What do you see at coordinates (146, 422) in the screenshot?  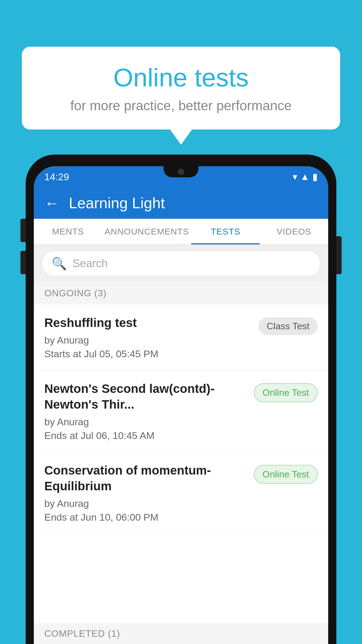 I see `test-author-2: by Anurag` at bounding box center [146, 422].